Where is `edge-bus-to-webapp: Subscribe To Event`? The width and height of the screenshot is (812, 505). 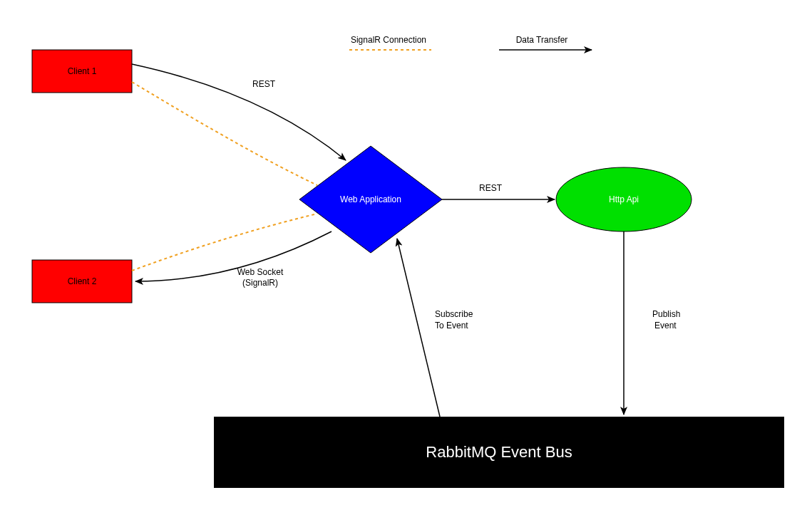
edge-bus-to-webapp: Subscribe To Event is located at coordinates (435, 328).